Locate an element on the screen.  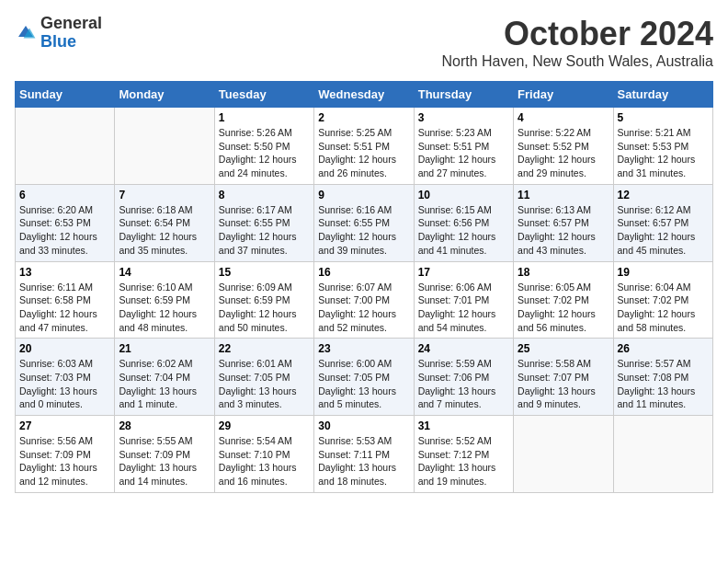
calendar-day-cell: 21Sunrise: 6:02 AMSunset: 7:04 PMDayligh… is located at coordinates (165, 377).